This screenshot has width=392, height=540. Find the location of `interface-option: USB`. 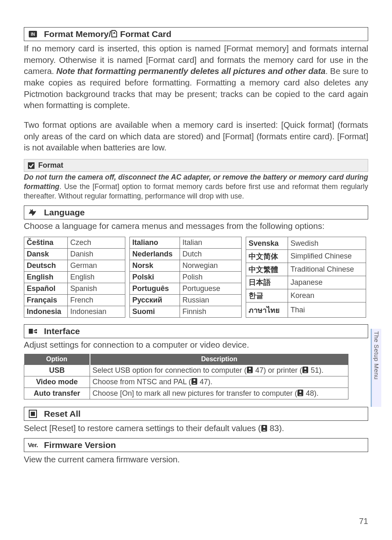

interface-option: USB is located at coordinates (57, 371).